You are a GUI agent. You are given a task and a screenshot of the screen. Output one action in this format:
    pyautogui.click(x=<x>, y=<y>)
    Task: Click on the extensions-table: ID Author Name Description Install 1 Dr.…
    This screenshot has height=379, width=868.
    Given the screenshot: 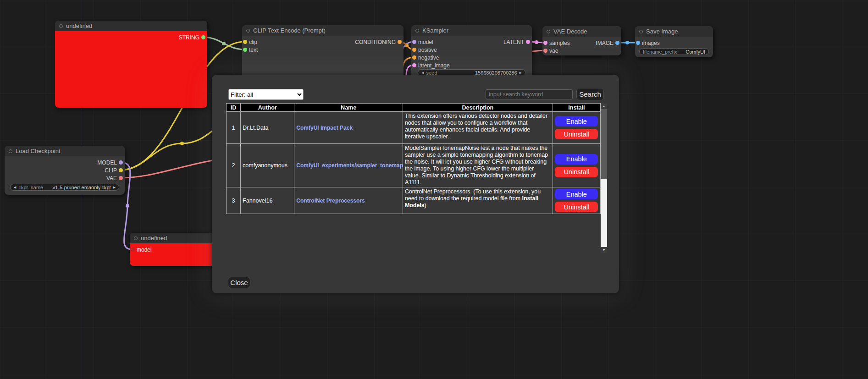 What is the action you would take?
    pyautogui.click(x=414, y=159)
    